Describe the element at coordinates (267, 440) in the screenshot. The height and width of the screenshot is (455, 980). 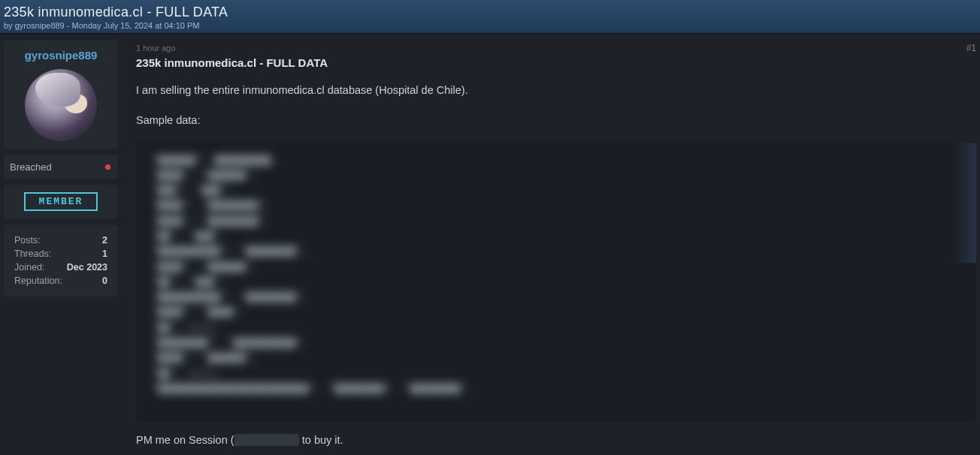
I see `pm-redacted: ████████` at that location.